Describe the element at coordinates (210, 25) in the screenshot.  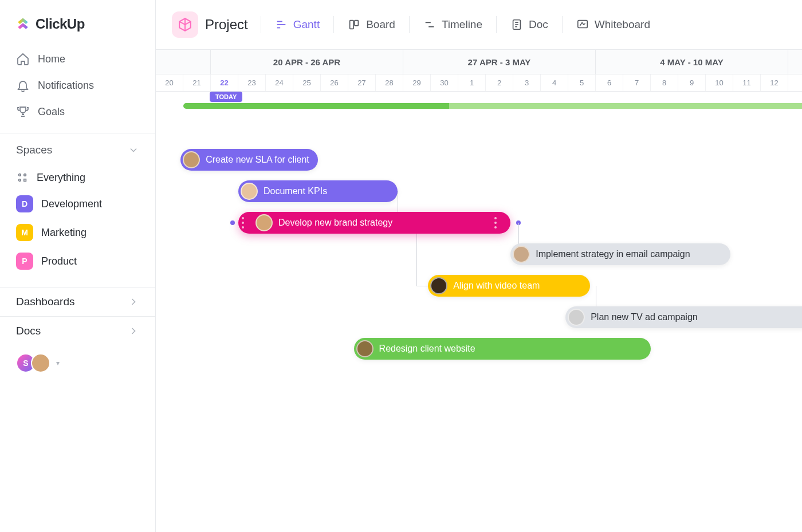
I see `project-chip: Project` at that location.